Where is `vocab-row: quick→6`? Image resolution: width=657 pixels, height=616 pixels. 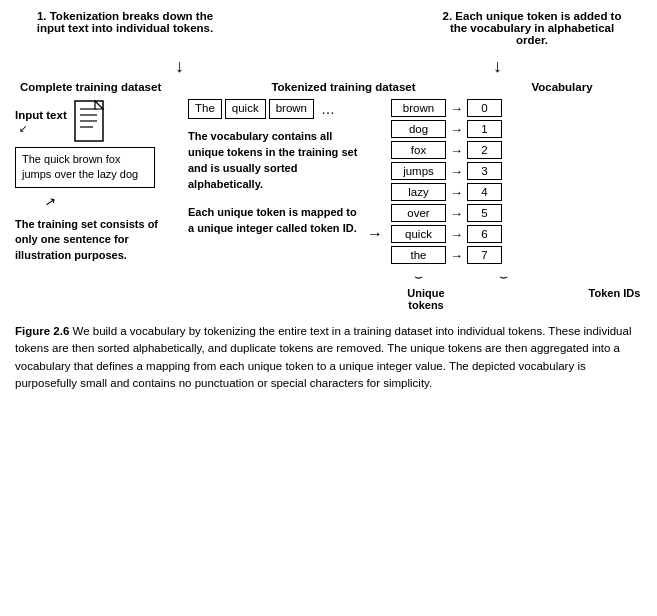 vocab-row: quick→6 is located at coordinates (516, 234).